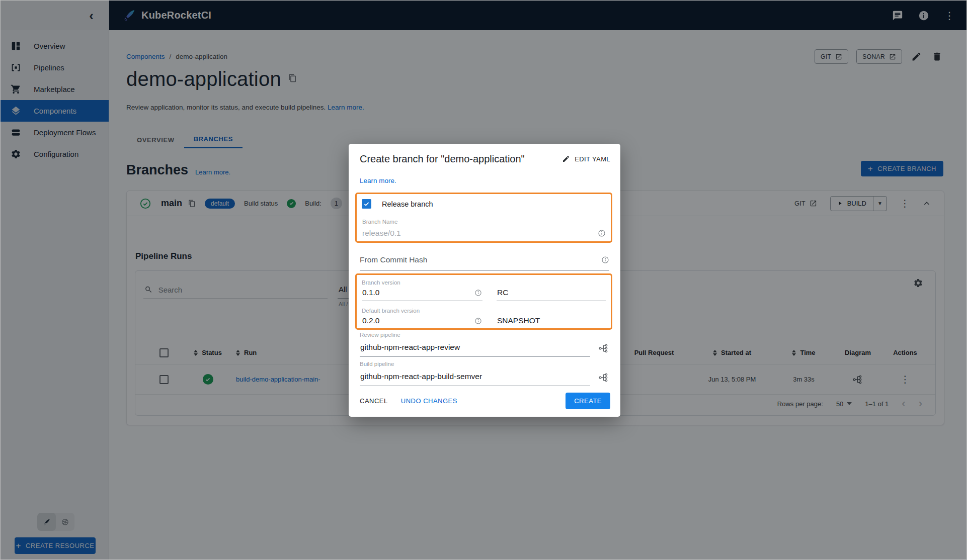  I want to click on branch-name-field, so click(484, 233).